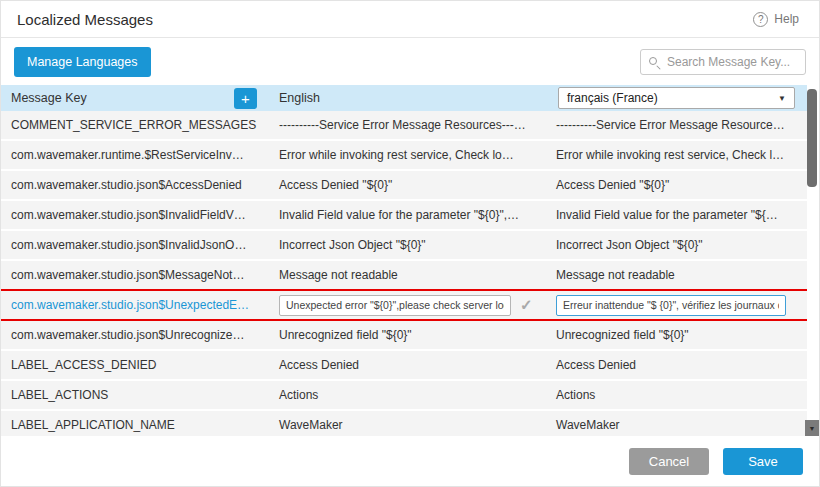 This screenshot has height=487, width=820. Describe the element at coordinates (812, 428) in the screenshot. I see `caret-down-icon: ▼` at that location.